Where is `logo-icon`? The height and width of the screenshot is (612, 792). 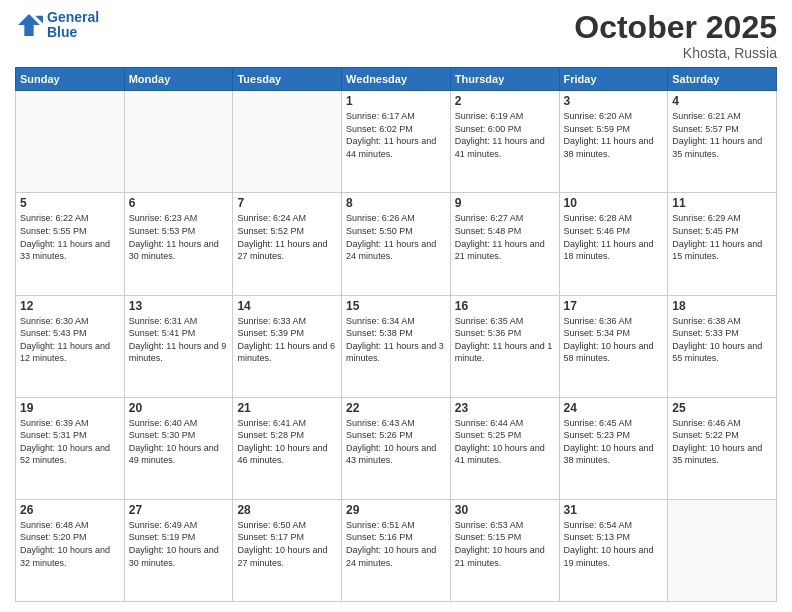 logo-icon is located at coordinates (29, 25).